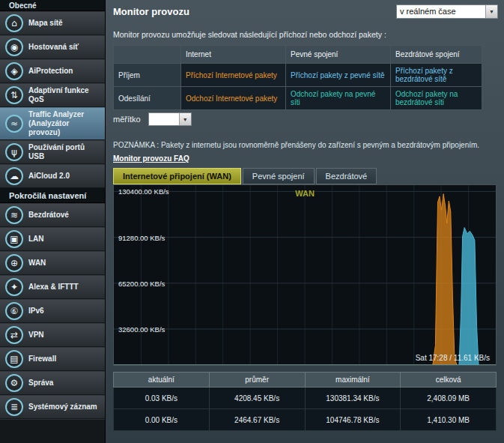 This screenshot has height=443, width=504. What do you see at coordinates (305, 193) in the screenshot?
I see `chart-title: WAN` at bounding box center [305, 193].